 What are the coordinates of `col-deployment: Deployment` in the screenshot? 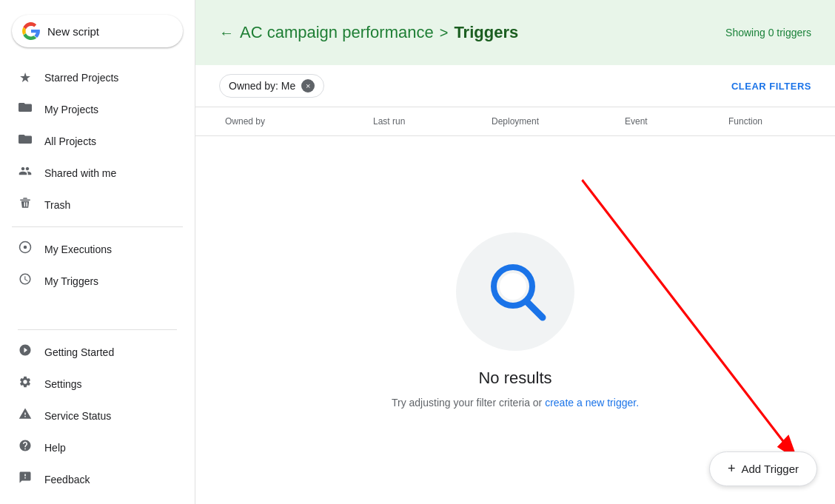 It's located at (552, 121).